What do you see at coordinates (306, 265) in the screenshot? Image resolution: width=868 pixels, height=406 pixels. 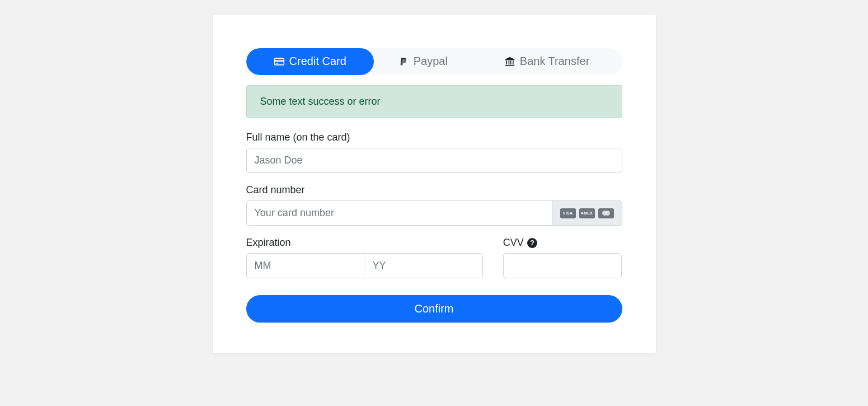 I see `expiration-month-input` at bounding box center [306, 265].